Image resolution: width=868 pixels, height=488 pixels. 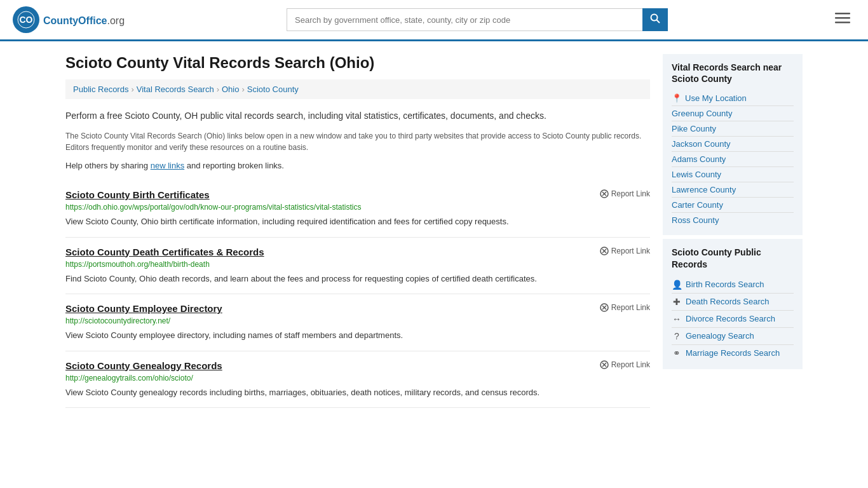 I want to click on public-record-link-1: ✚Death Records Search, so click(x=733, y=302).